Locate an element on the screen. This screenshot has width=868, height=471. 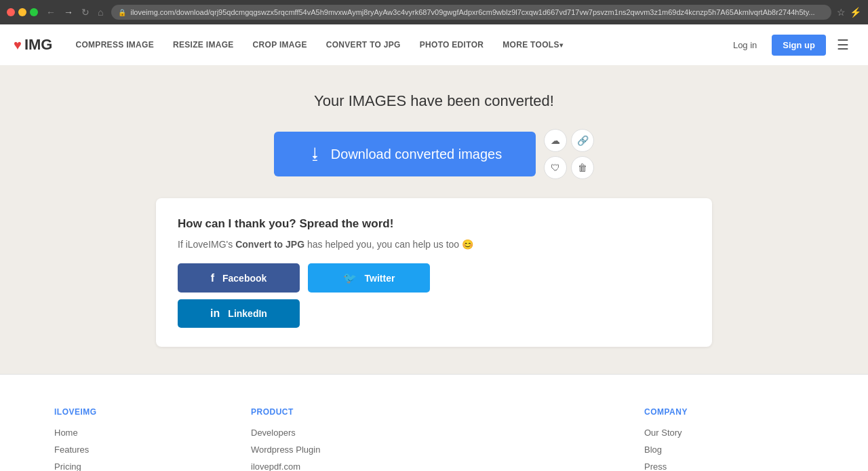
browser-actions: ☆ ⚡ is located at coordinates (849, 12).